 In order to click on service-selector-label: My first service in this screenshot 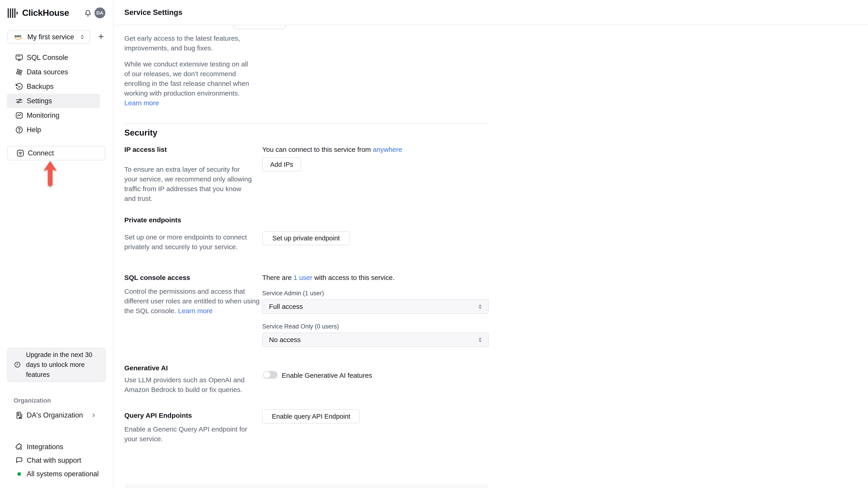, I will do `click(53, 37)`.